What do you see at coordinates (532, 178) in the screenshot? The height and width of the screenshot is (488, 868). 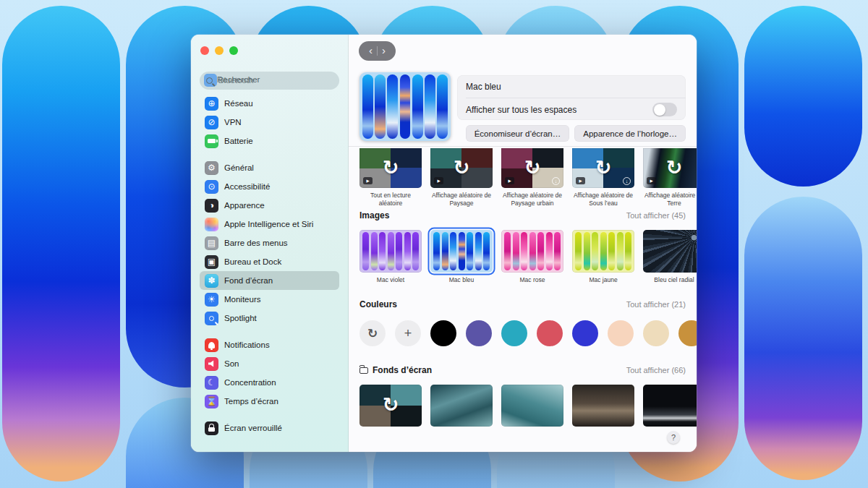 I see `wallpaper-cell: ↻ ▶ ↓ Affichage aléatoire de Paysage urb…` at bounding box center [532, 178].